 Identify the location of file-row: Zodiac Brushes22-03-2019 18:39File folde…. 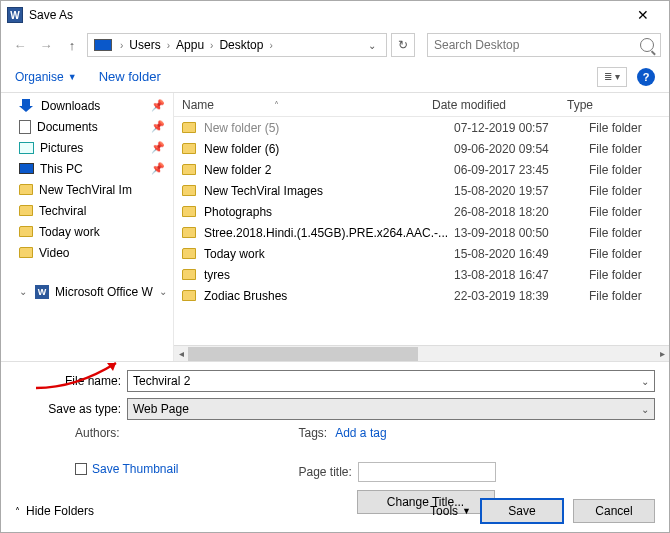
(422, 296).